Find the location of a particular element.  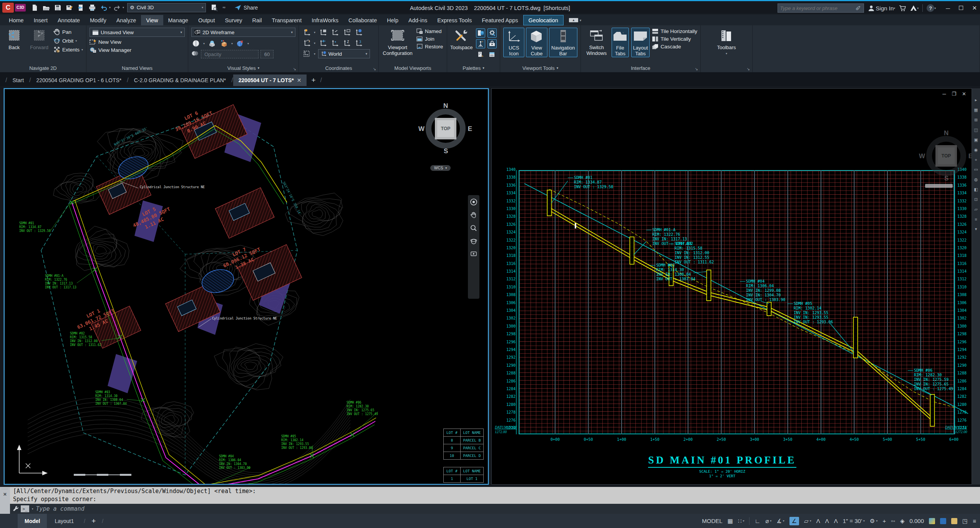

visual-styles-launcher: ↘ is located at coordinates (295, 69).